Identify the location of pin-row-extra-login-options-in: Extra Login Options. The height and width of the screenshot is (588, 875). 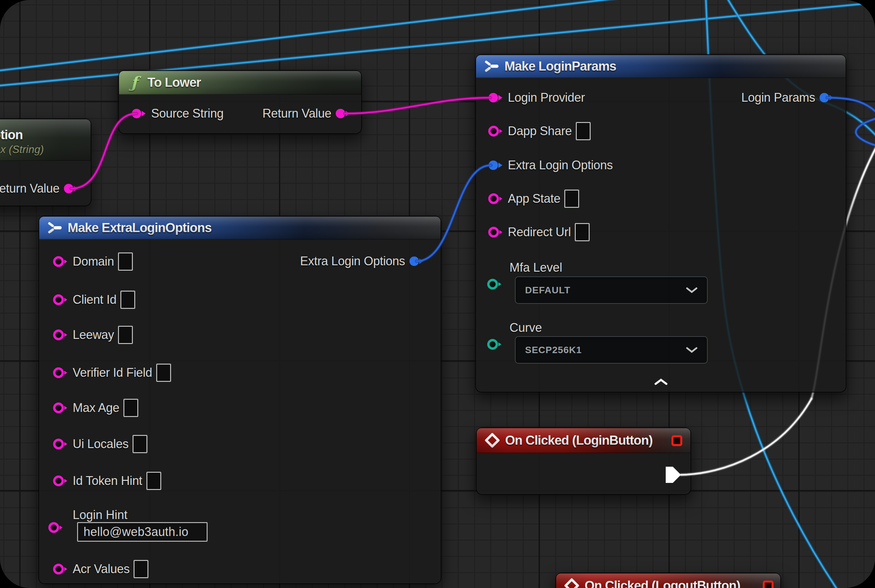
(550, 165).